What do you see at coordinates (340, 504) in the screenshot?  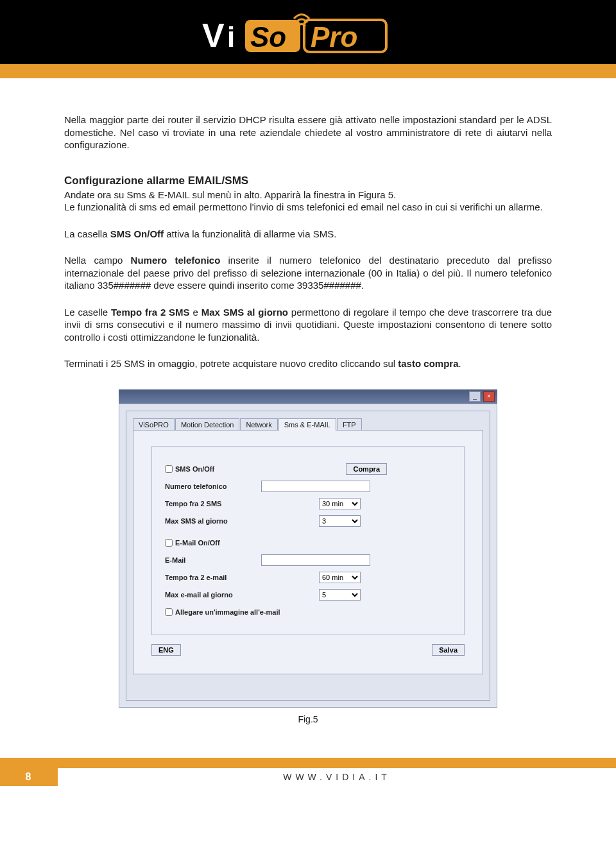 I see `tempo-sms-select: 30 min` at bounding box center [340, 504].